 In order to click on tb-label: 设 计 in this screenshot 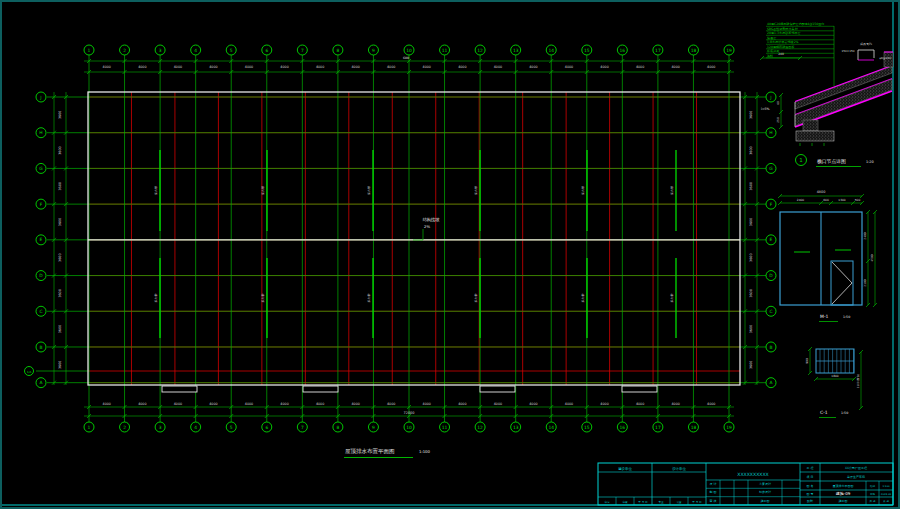, I will do `click(714, 484)`.